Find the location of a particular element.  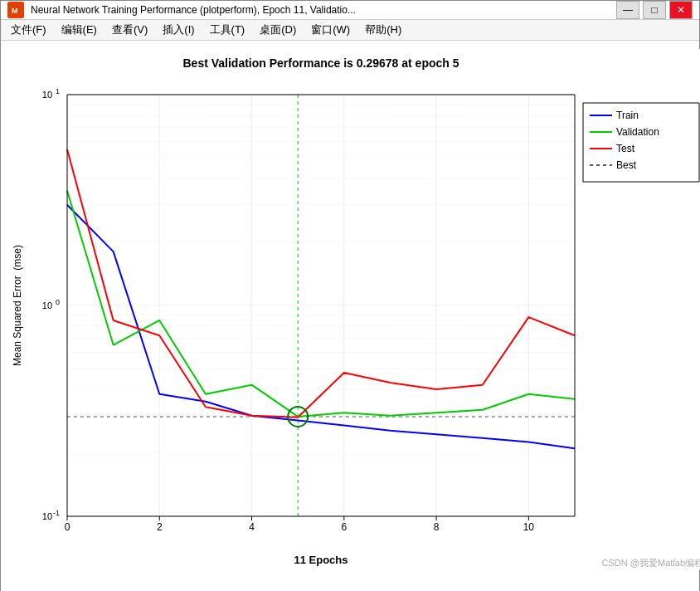

title-bar: M Neural Network Training Performance (p… is located at coordinates (350, 10).